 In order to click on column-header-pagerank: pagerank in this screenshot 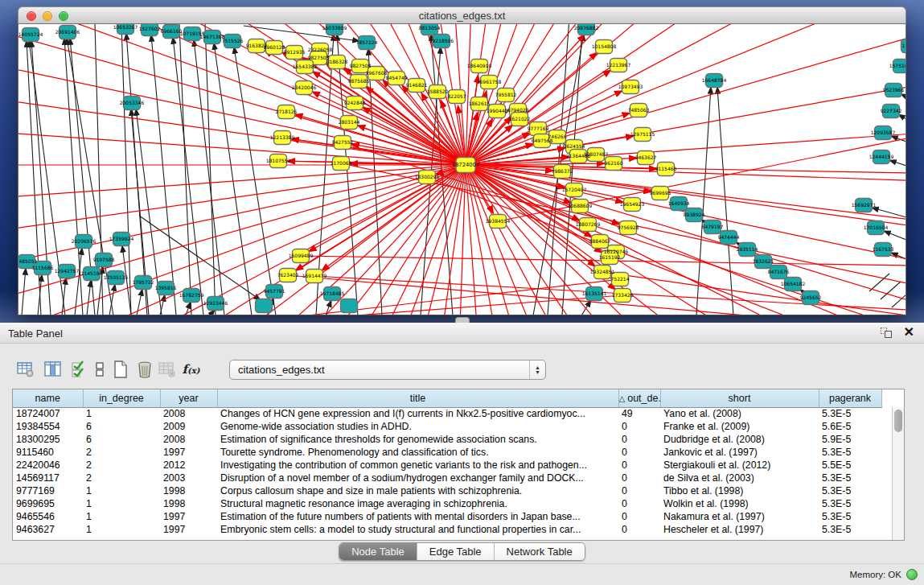, I will do `click(850, 398)`.